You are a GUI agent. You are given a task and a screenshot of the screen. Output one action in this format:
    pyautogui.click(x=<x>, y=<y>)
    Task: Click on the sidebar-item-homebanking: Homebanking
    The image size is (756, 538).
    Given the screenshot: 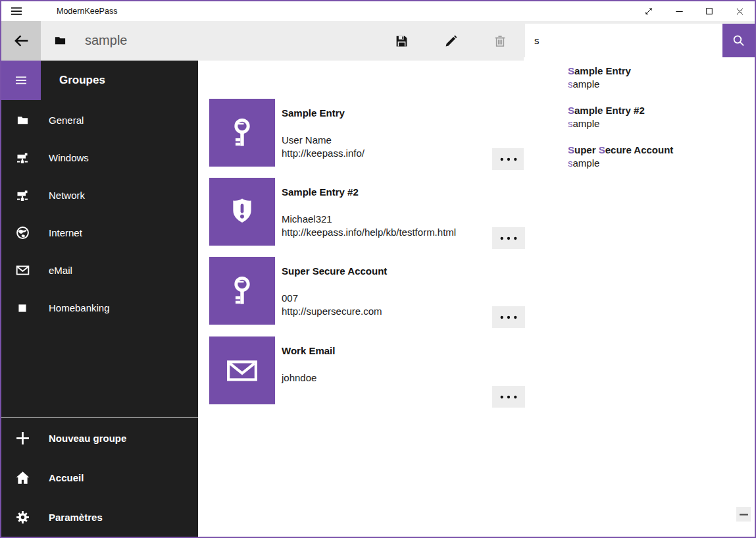 What is the action you would take?
    pyautogui.click(x=100, y=308)
    